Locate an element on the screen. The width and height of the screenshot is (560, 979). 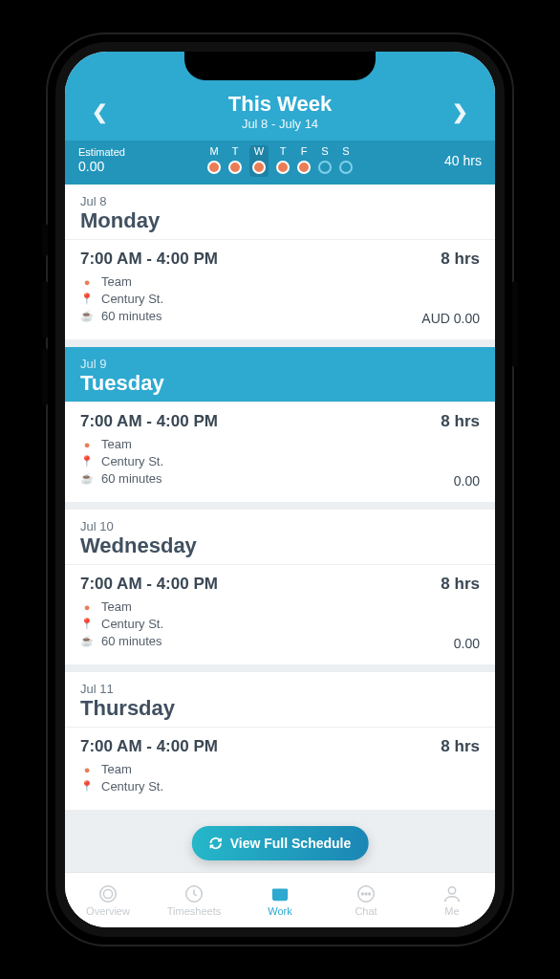
overview-icon is located at coordinates (108, 894).